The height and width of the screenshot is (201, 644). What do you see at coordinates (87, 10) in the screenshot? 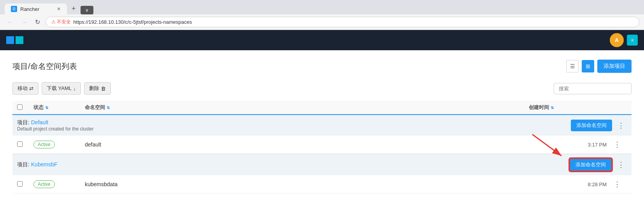
I see `tab-dropdown-button: ∨` at bounding box center [87, 10].